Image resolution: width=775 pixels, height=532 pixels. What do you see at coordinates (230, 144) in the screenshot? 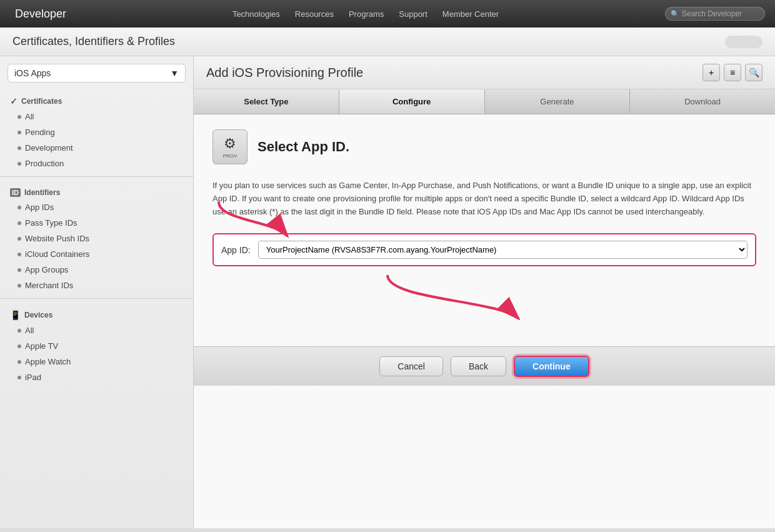
I see `gear-icon: ⚙` at bounding box center [230, 144].